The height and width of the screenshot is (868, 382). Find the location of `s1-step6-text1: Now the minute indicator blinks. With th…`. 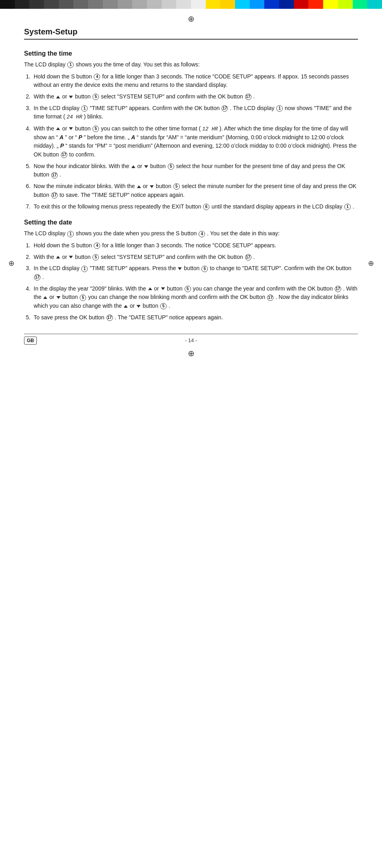

s1-step6-text1: Now the minute indicator blinks. With th… is located at coordinates (84, 186).